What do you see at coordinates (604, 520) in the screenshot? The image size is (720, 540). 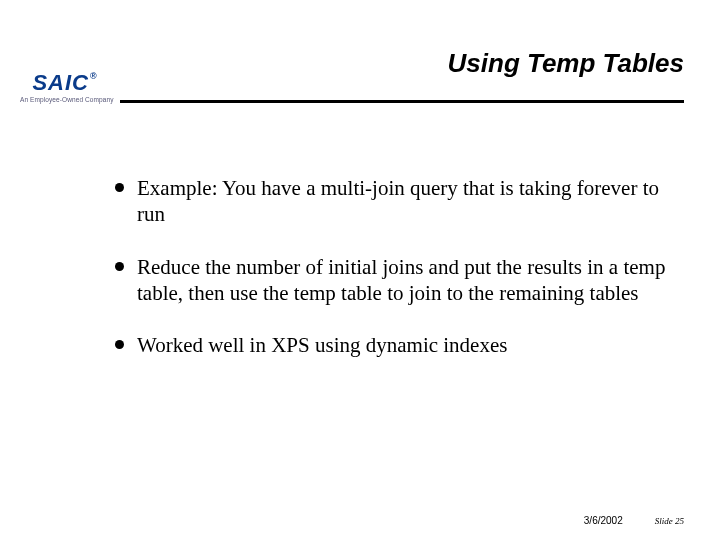 I see `footer-date: 3/6/2002` at bounding box center [604, 520].